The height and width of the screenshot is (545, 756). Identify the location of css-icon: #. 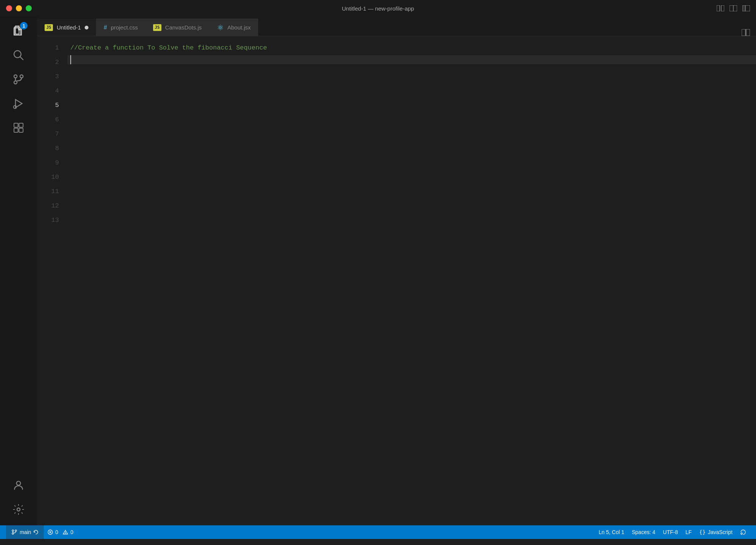
(105, 28).